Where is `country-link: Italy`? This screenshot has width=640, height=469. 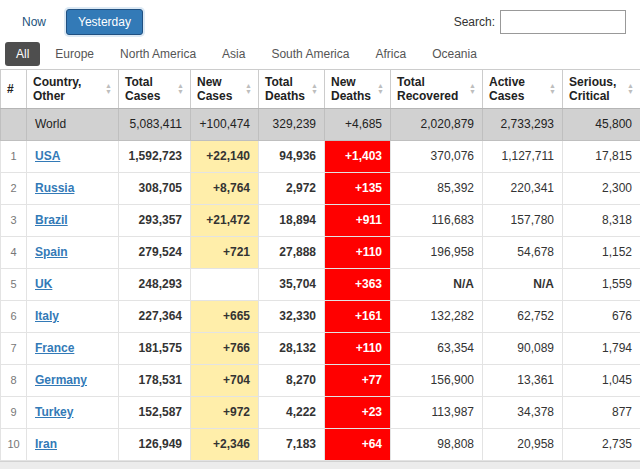 country-link: Italy is located at coordinates (47, 316).